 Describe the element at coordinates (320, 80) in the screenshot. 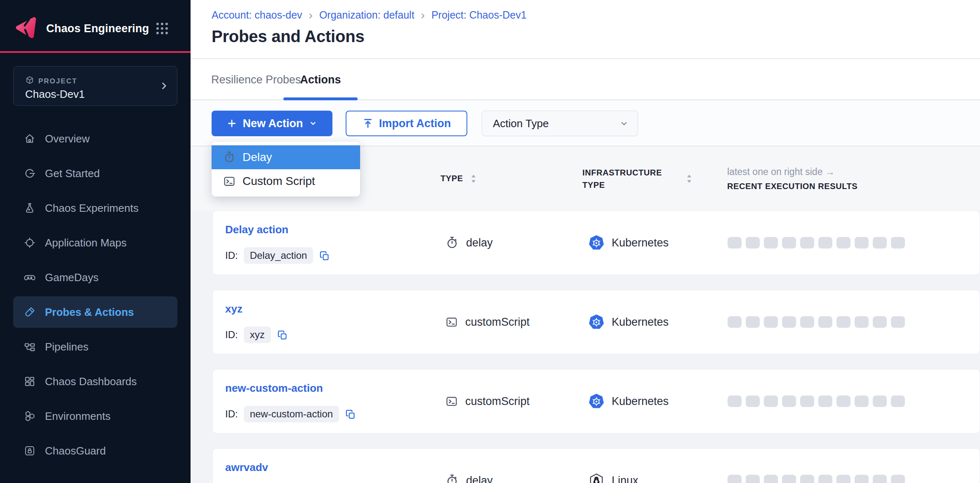

I see `tab-actions: Actions` at that location.